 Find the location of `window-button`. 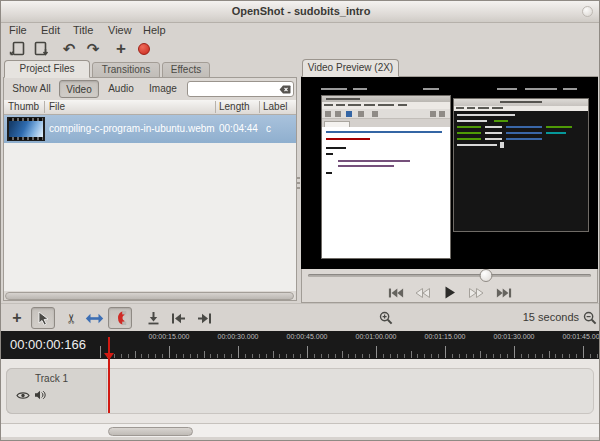

window-button is located at coordinates (588, 12).